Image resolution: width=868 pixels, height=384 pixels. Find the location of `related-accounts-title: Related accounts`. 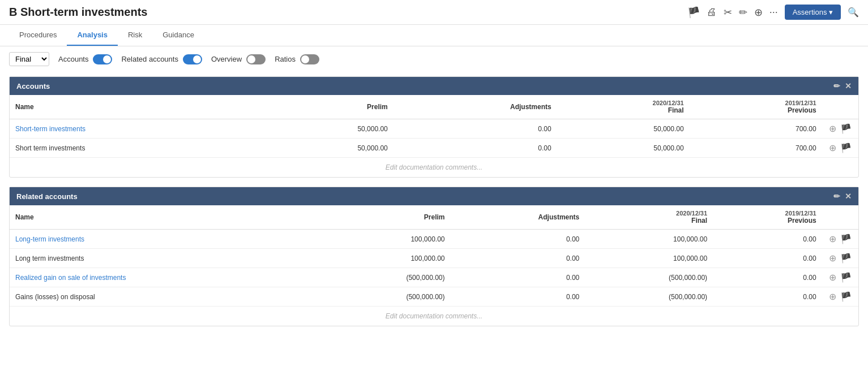

related-accounts-title: Related accounts is located at coordinates (47, 197).